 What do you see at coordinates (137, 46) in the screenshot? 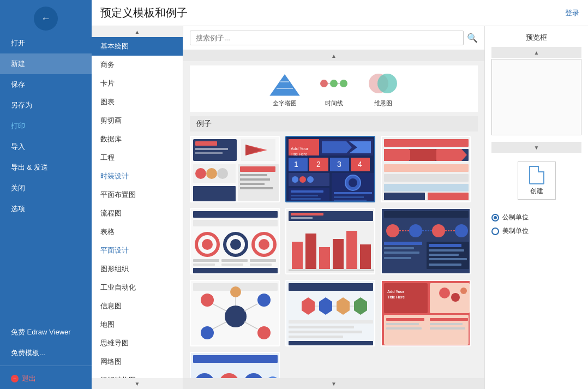
I see `category-item-basic: 基本绘图` at bounding box center [137, 46].